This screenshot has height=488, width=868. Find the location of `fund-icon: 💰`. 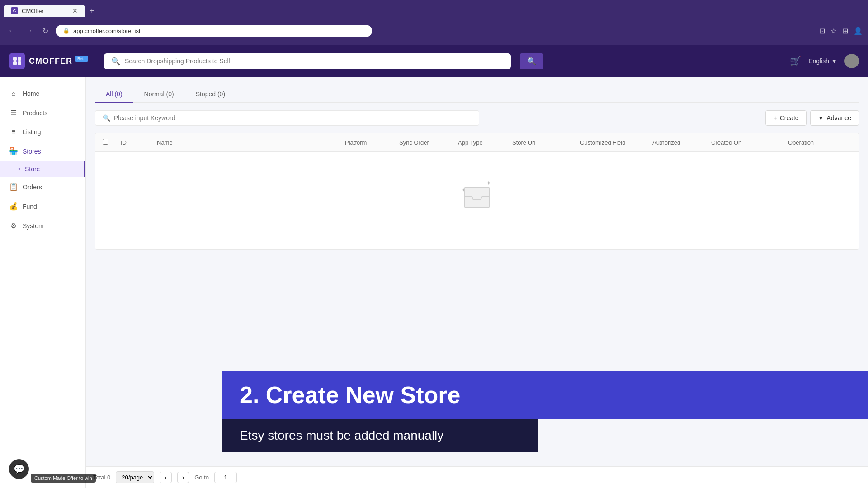

fund-icon: 💰 is located at coordinates (14, 206).